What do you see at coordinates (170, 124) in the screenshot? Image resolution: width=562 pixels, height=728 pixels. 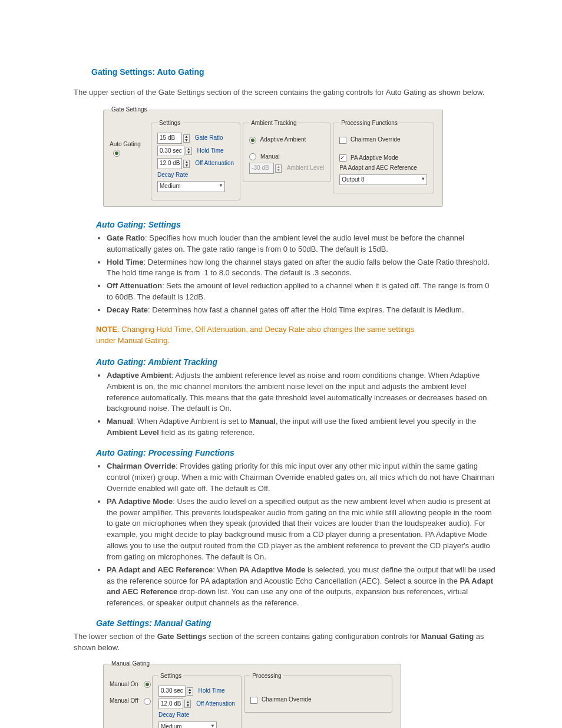 I see `settings-legend: Settings` at bounding box center [170, 124].